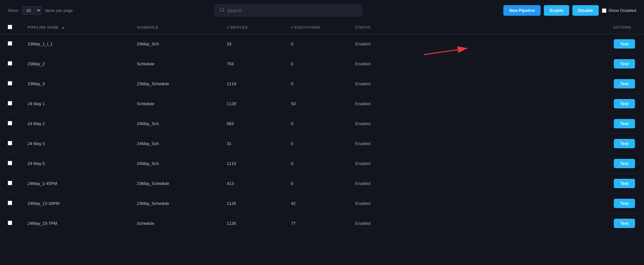 The image size is (644, 265). What do you see at coordinates (528, 28) in the screenshot?
I see `header-actions: ACTIONS` at bounding box center [528, 28].